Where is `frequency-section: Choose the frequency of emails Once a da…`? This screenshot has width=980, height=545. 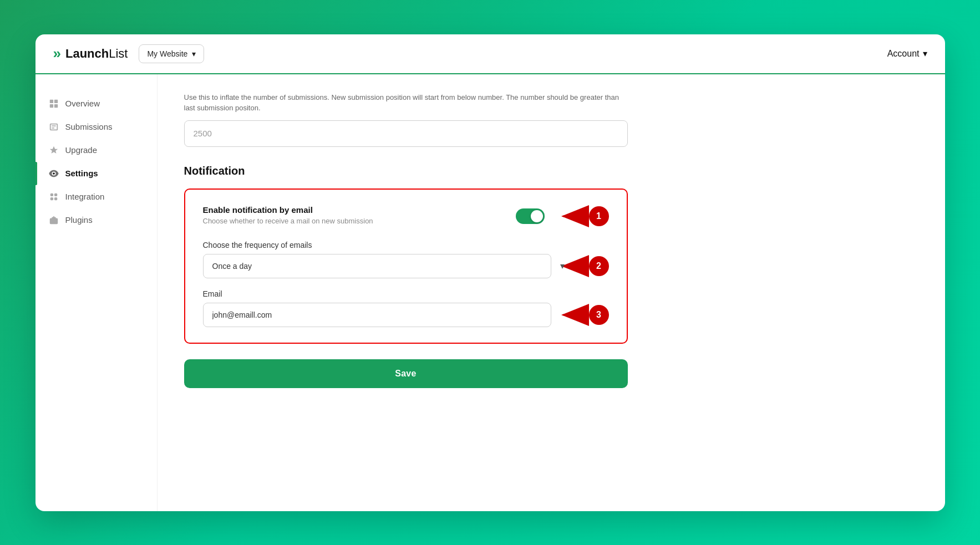 frequency-section: Choose the frequency of emails Once a da… is located at coordinates (406, 259).